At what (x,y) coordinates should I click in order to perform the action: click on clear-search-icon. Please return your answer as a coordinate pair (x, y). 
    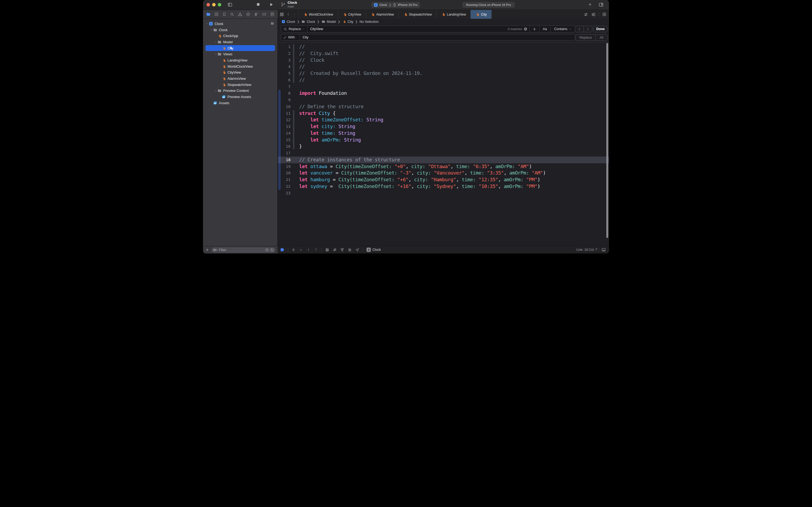
    Looking at the image, I should click on (526, 29).